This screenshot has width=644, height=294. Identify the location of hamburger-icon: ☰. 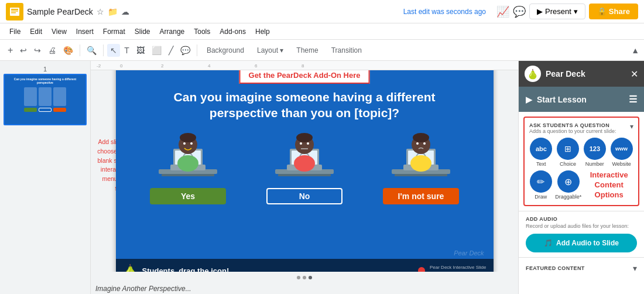
(633, 100).